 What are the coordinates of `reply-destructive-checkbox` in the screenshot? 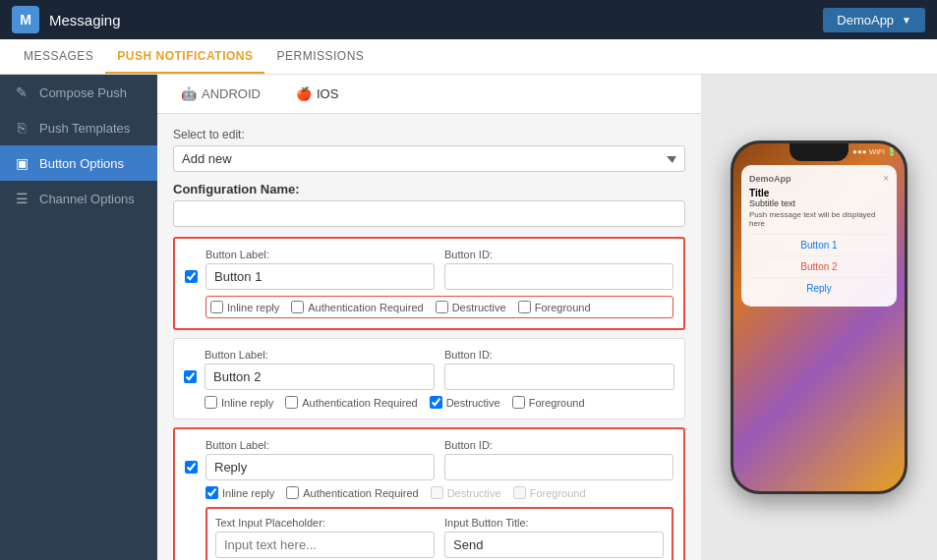 It's located at (437, 493).